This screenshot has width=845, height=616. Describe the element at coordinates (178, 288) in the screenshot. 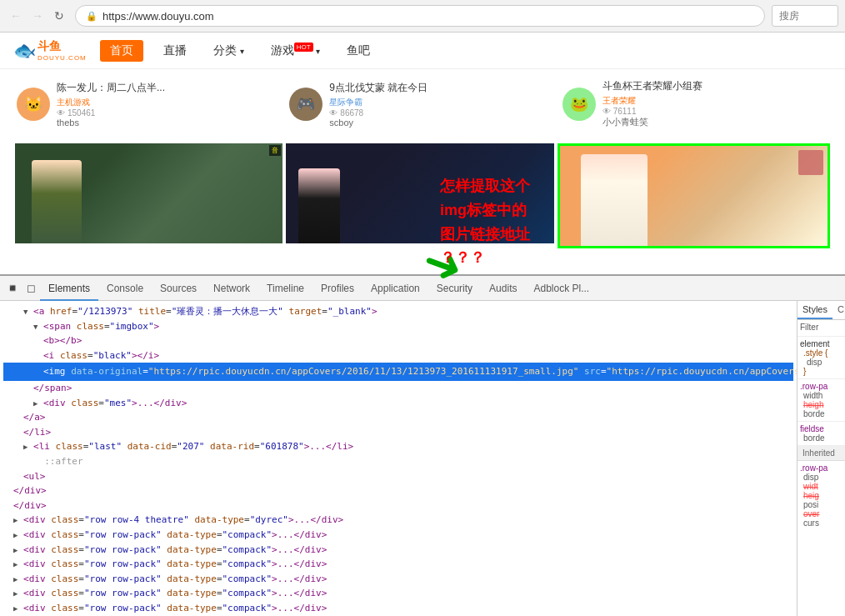

I see `tab-sources: Sources` at that location.